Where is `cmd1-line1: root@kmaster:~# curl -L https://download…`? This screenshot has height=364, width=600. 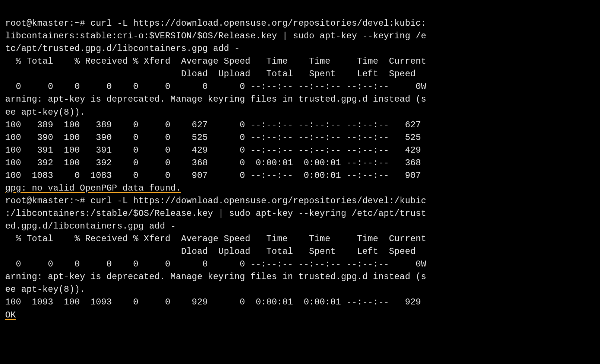 cmd1-line1: root@kmaster:~# curl -L https://download… is located at coordinates (216, 23).